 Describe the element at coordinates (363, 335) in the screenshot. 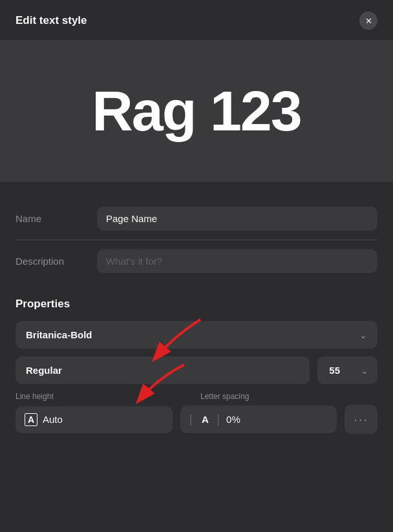

I see `font-family-chevron-icon: ⌄` at that location.